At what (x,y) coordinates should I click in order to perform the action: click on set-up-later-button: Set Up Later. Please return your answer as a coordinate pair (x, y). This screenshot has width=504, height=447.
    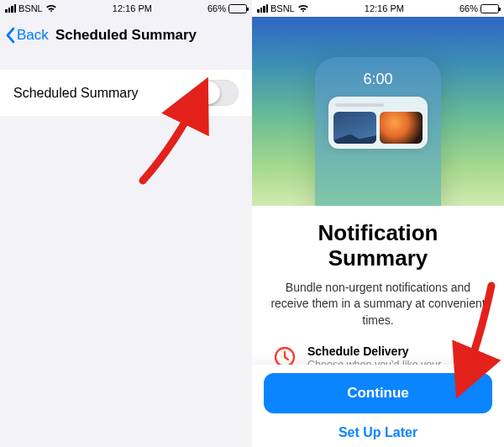
    Looking at the image, I should click on (378, 431).